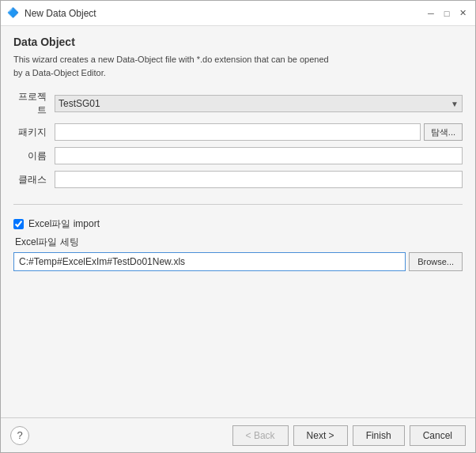 This screenshot has height=453, width=476. Describe the element at coordinates (259, 156) in the screenshot. I see `name-input` at that location.